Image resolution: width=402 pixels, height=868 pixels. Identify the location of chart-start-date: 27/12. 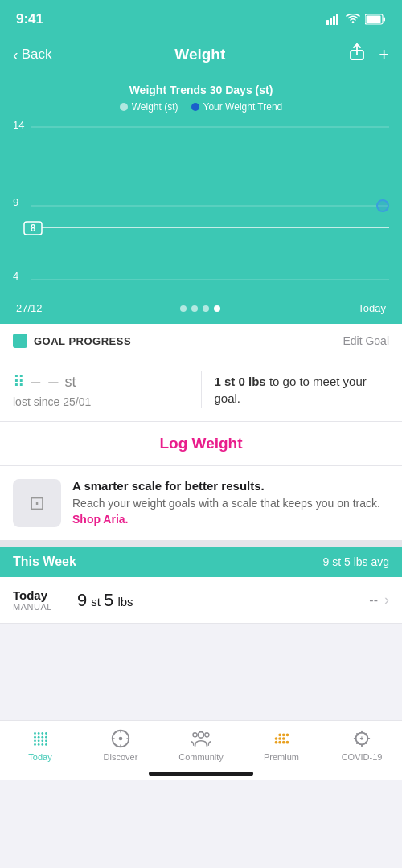
(29, 309).